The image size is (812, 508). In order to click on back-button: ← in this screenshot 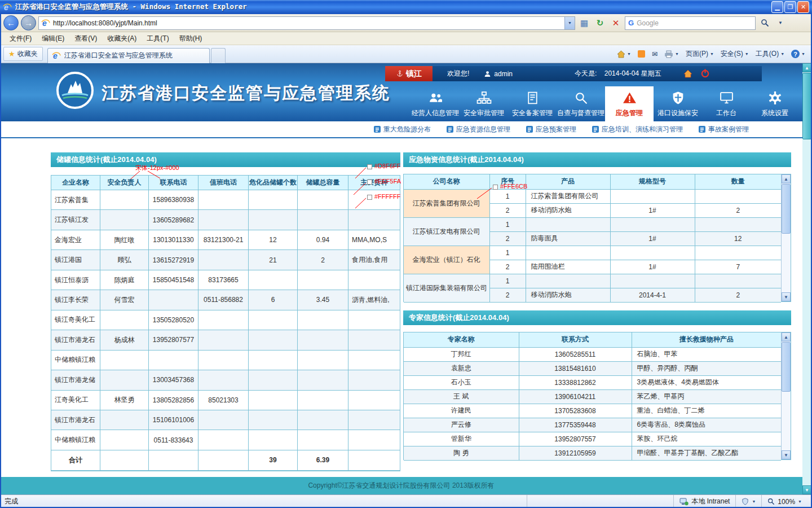, I will do `click(11, 23)`.